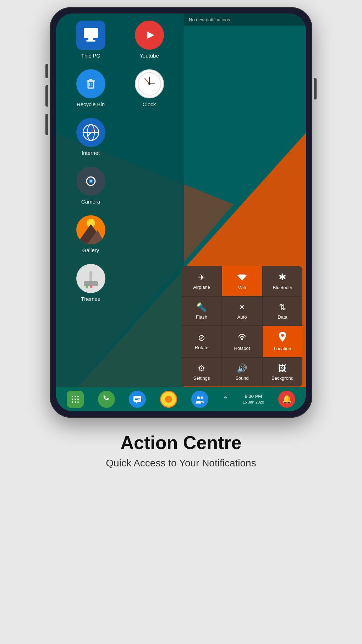  I want to click on sound-label: Sound, so click(242, 378).